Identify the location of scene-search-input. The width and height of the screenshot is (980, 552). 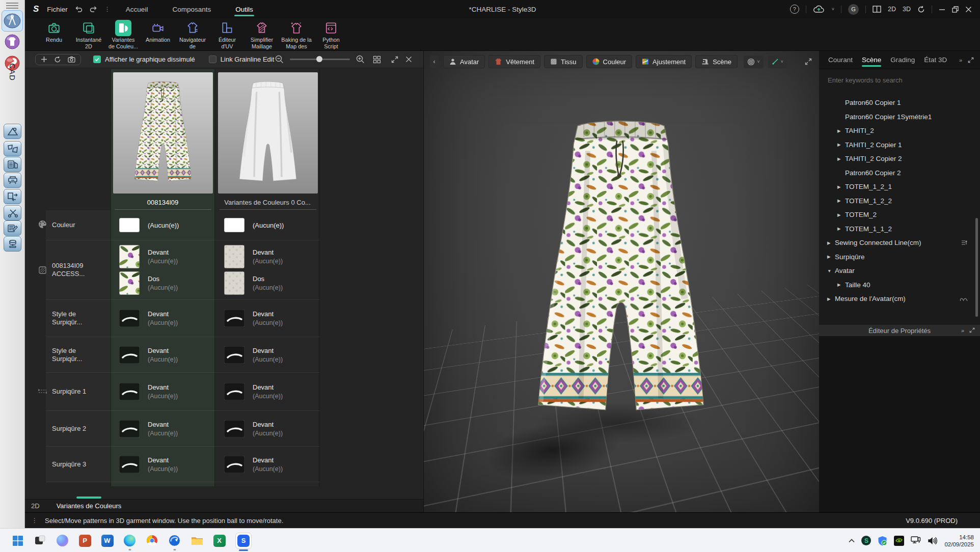
(896, 80).